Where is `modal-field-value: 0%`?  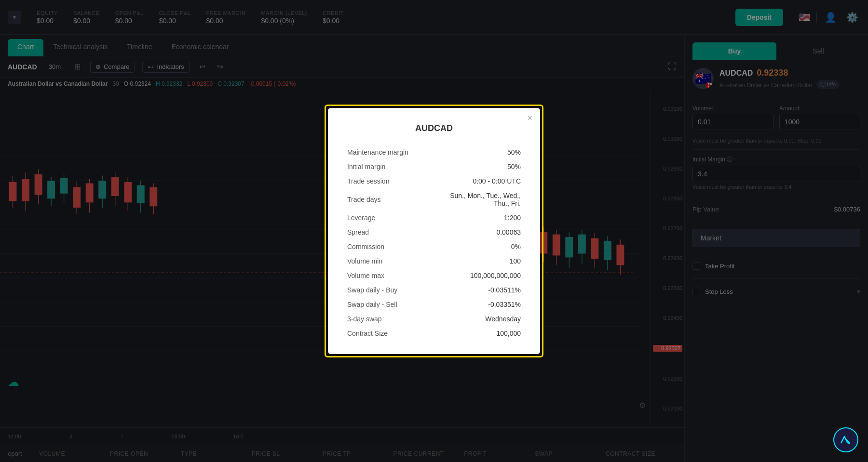
modal-field-value: 0% is located at coordinates (482, 247).